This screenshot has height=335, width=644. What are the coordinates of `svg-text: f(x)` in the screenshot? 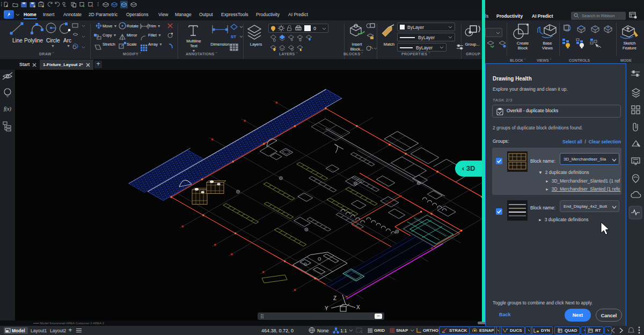 It's located at (8, 109).